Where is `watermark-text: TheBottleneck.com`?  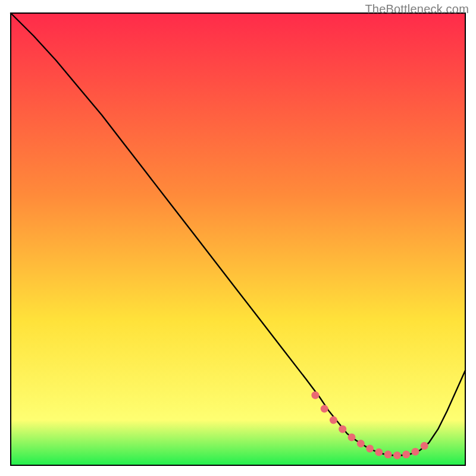 watermark-text: TheBottleneck.com is located at coordinates (416, 10).